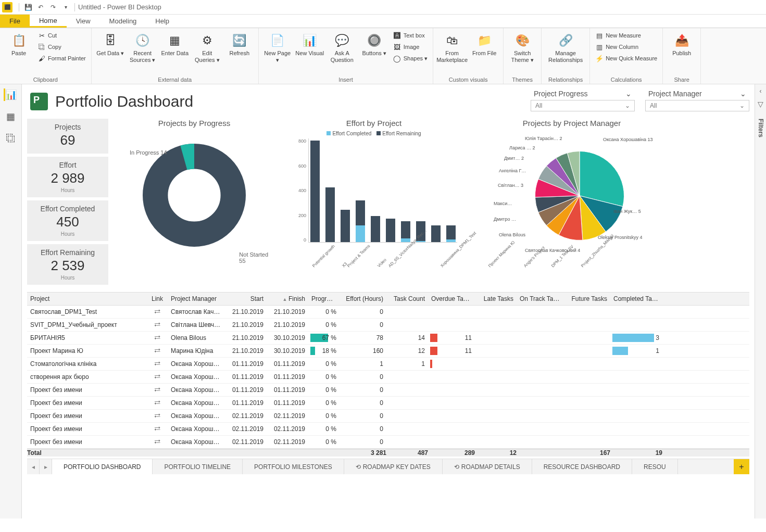 Image resolution: width=766 pixels, height=532 pixels. I want to click on page-tab-portfolio-dashboard: PORTFOLIO DASHBOARD, so click(102, 466).